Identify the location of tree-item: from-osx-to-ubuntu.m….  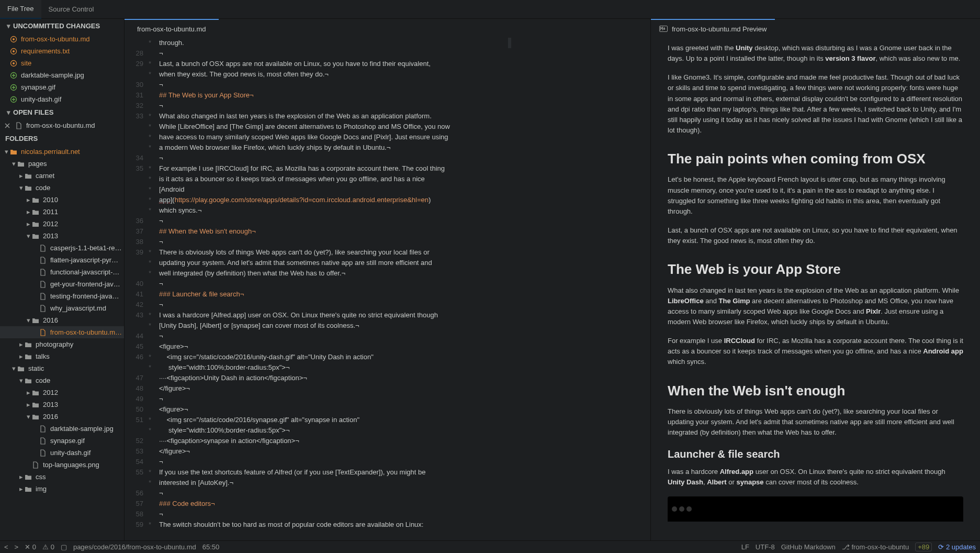
(62, 332).